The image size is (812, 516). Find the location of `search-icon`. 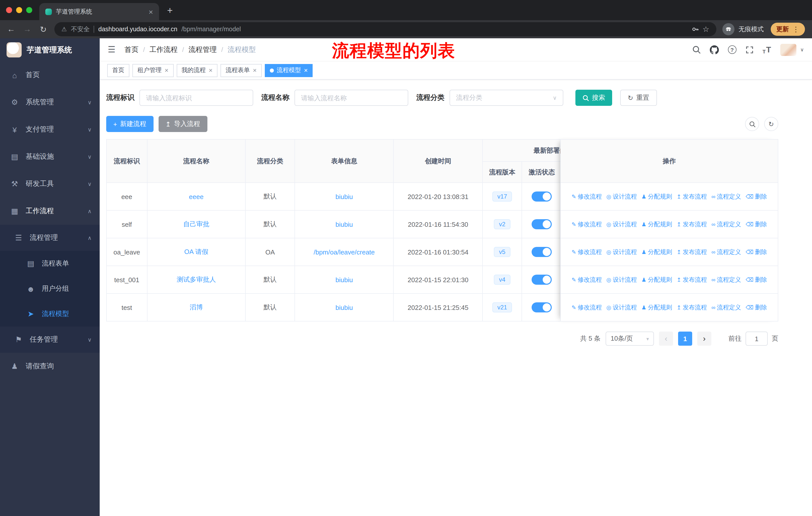

search-icon is located at coordinates (697, 50).